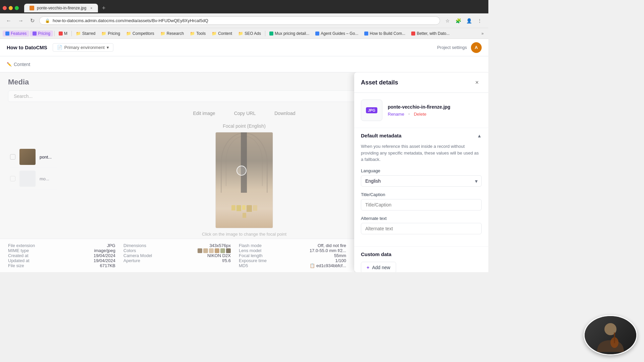 Image resolution: width=644 pixels, height=362 pixels. Describe the element at coordinates (244, 19) in the screenshot. I see `browser-chrome: ponte-vecchio-in-firenze.jpg × + ← → ↻ 🔒…` at that location.